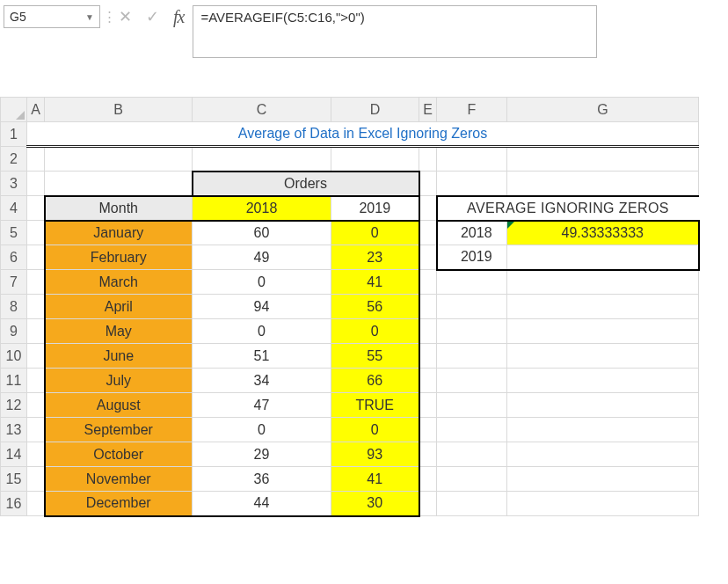 This screenshot has height=584, width=728. Describe the element at coordinates (375, 381) in the screenshot. I see `data-cell: 66` at that location.